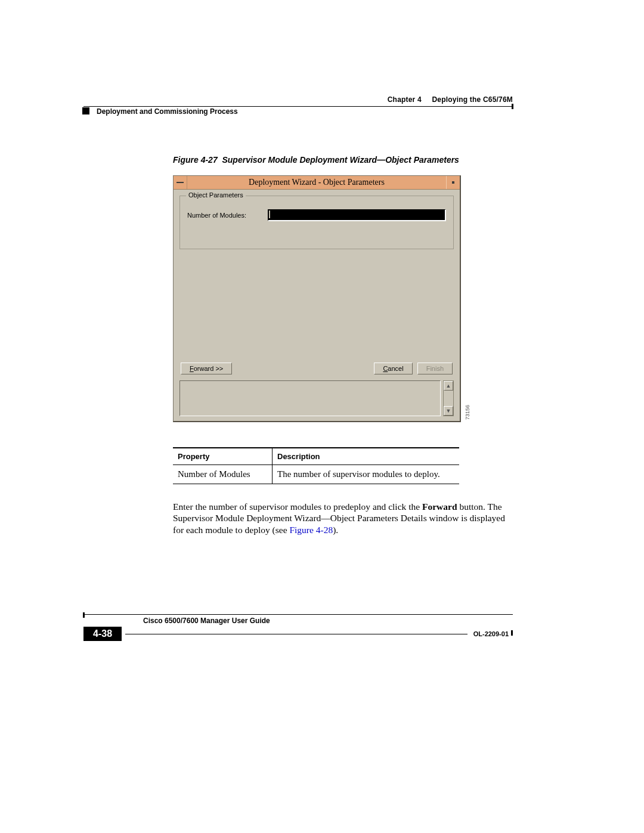 Image resolution: width=644 pixels, height=833 pixels. I want to click on doc-id: OL-2209-01, so click(491, 634).